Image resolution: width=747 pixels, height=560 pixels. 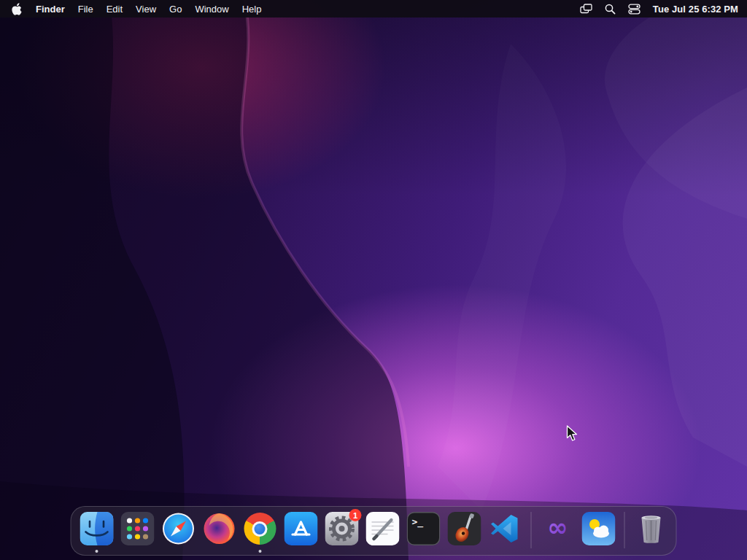 I want to click on menu-bar-status: Tue Jul 25 6:32 PM, so click(x=664, y=9).